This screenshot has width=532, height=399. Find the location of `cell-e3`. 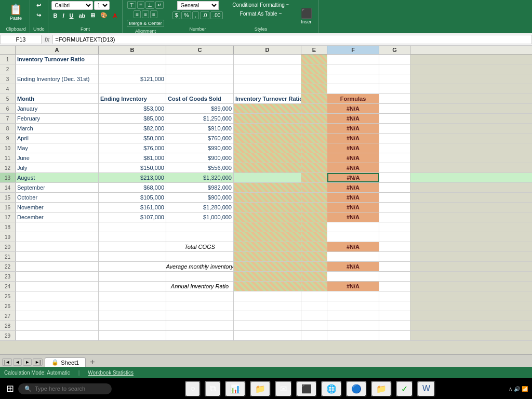

cell-e3 is located at coordinates (314, 79).